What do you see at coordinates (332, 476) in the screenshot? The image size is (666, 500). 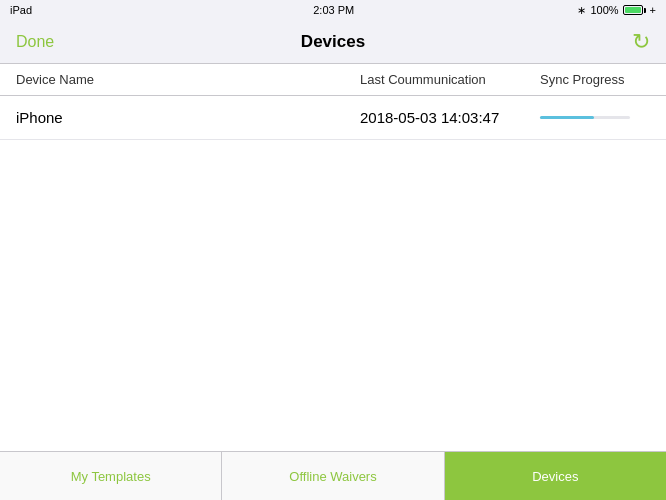 I see `tab-offline-waivers: Offline Waivers` at bounding box center [332, 476].